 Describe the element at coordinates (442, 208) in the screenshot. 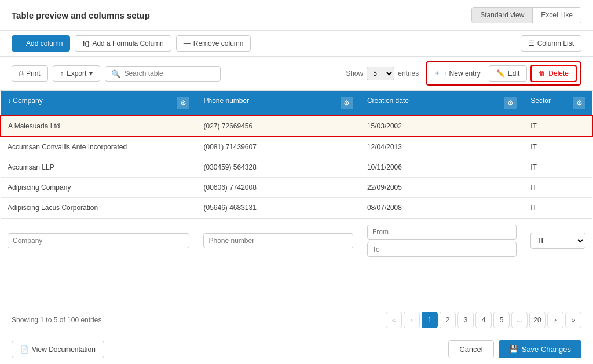

I see `cell-date: 08/07/2008` at that location.